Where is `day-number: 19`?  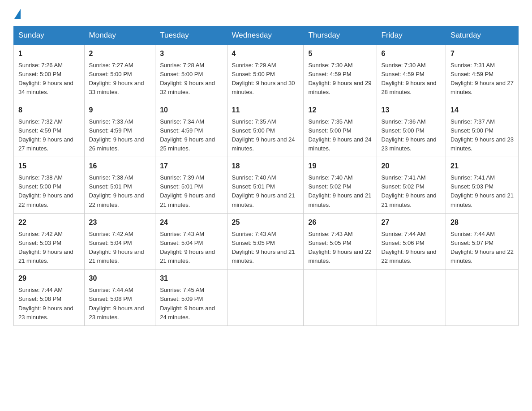
day-number: 19 is located at coordinates (340, 166).